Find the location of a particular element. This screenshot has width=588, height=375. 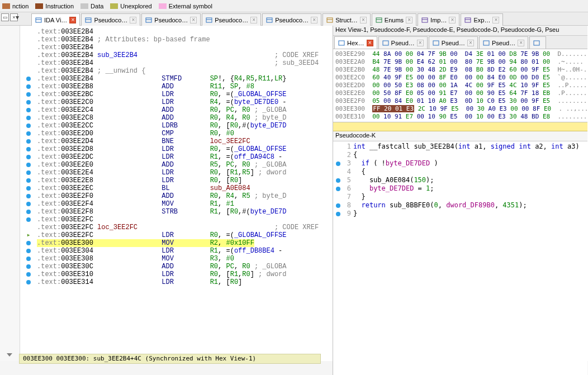

hex-view: 003EE290 44 8A 00 00 04 7F 9B 00 D4 3E 0… is located at coordinates (461, 86).